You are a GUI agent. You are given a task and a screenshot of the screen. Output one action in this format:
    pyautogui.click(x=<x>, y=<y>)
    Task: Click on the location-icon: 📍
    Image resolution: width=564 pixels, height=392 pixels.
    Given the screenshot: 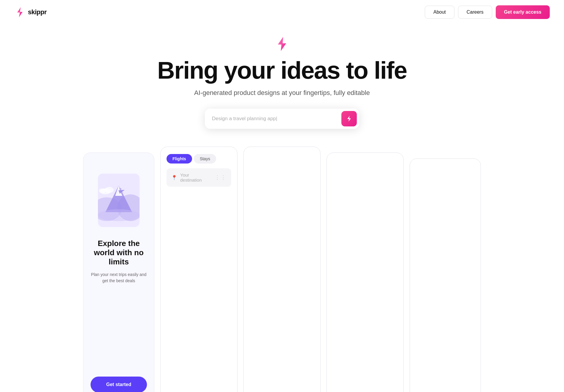 What is the action you would take?
    pyautogui.click(x=174, y=177)
    